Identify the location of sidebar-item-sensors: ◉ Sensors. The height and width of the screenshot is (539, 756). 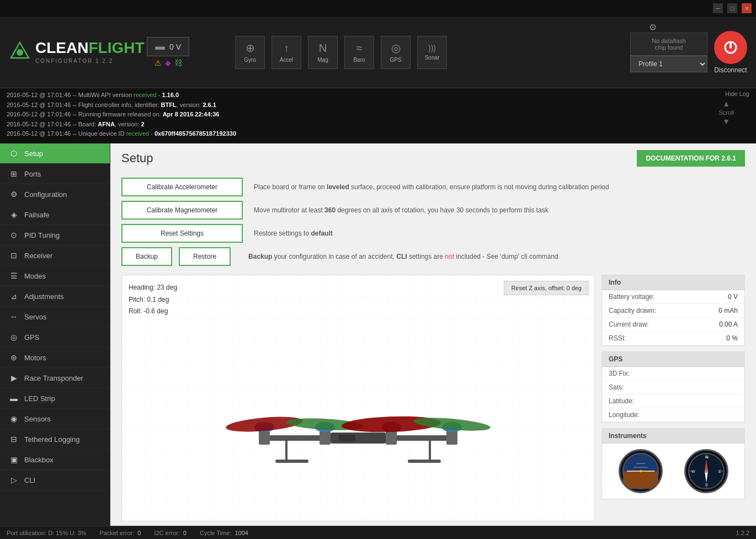
(55, 419).